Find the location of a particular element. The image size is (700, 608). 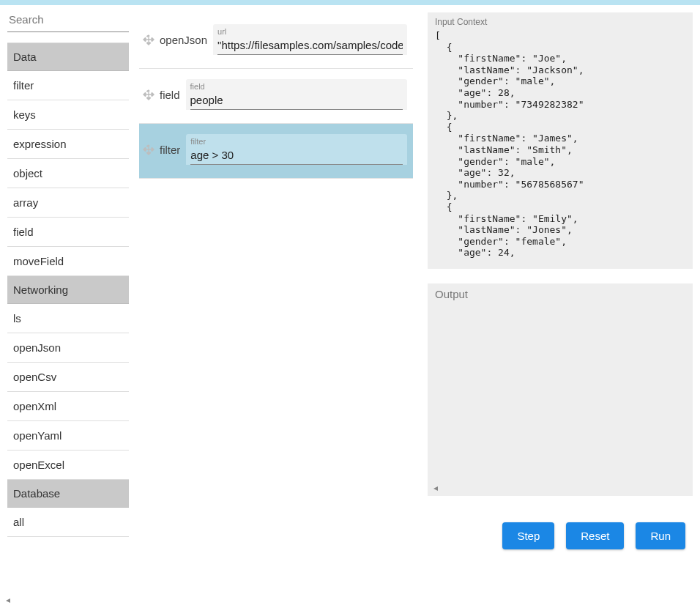

sidebar-item-openjson: openJson is located at coordinates (68, 348).